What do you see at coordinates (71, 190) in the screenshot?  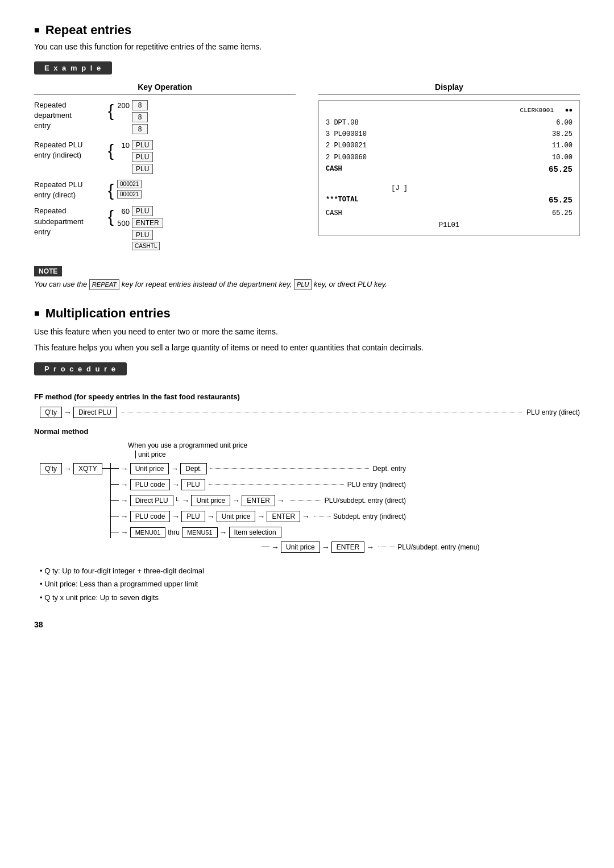 I see `key-label-plu-direct: Repeated PLUentry (direct)` at bounding box center [71, 190].